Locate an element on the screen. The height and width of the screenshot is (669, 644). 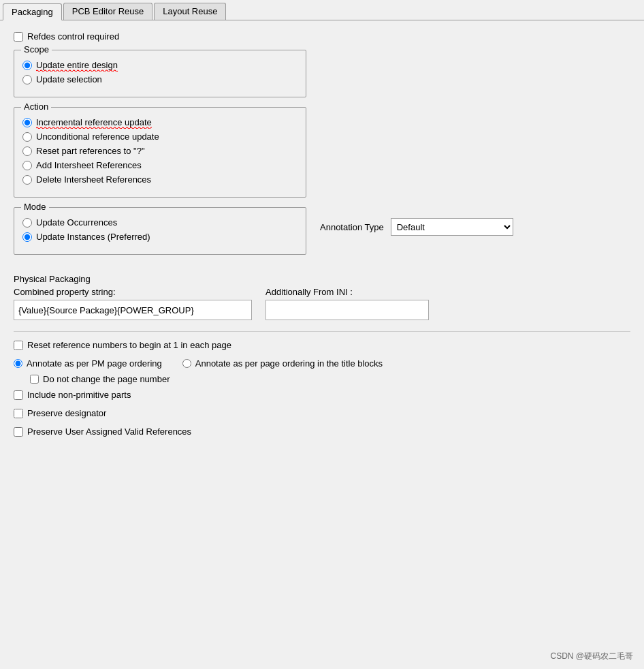
tab-layout-reuse: Layout Reuse is located at coordinates (190, 11).